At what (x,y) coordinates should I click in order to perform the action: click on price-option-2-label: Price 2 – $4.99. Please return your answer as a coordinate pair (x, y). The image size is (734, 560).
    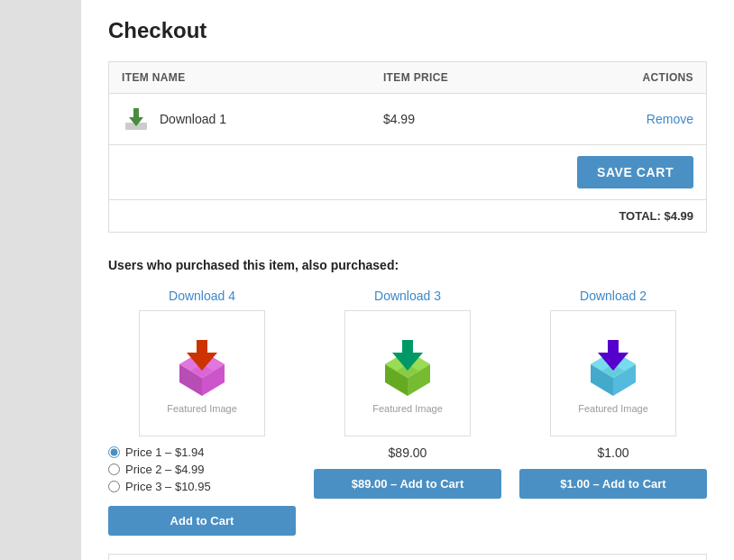
    Looking at the image, I should click on (164, 469).